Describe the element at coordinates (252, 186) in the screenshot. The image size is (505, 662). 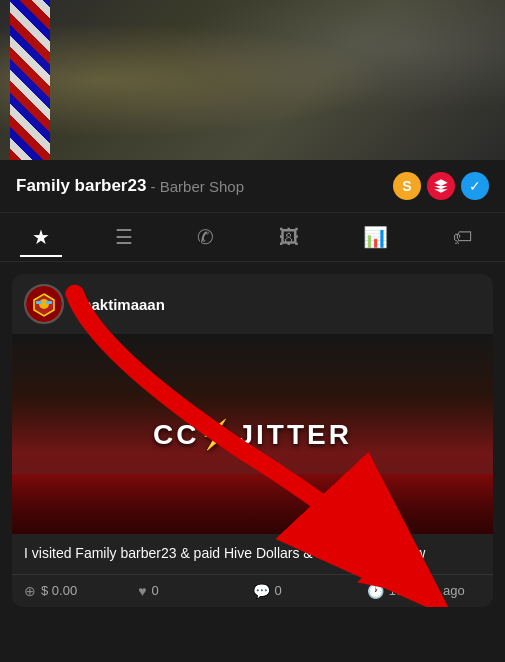
I see `profile-header: Family barber23 - Barber Shop S ✓` at that location.